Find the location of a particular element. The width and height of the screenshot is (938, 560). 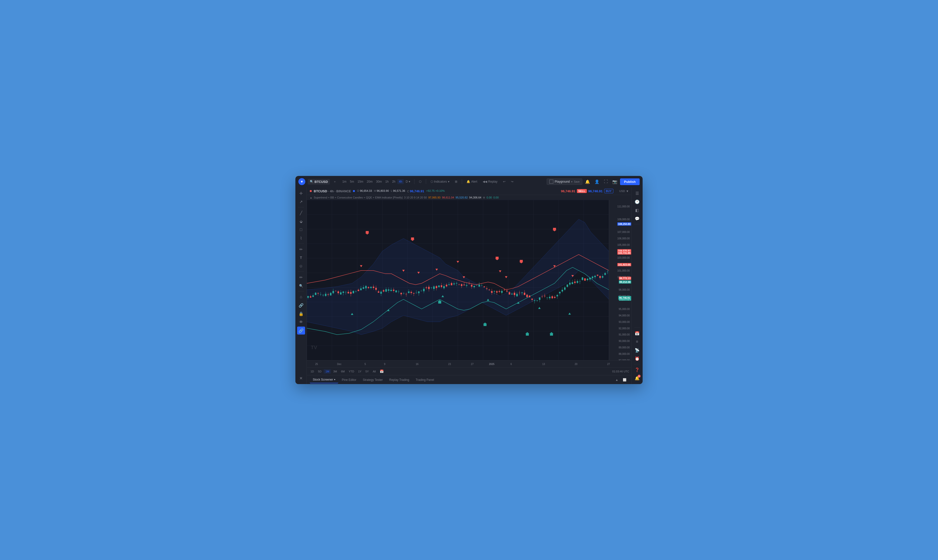

tf-20m: 20m is located at coordinates (369, 182).